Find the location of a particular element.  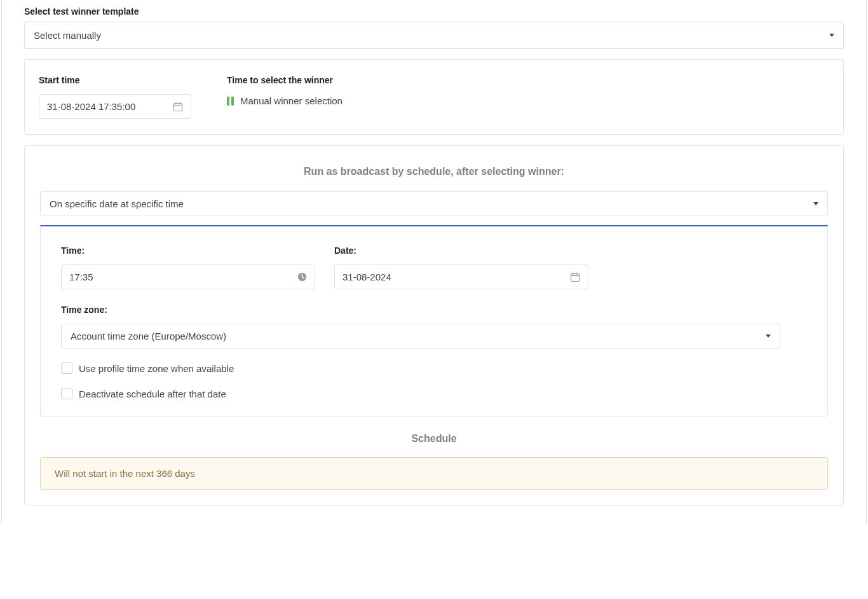

winner-time-label: Time to select the winner is located at coordinates (285, 80).